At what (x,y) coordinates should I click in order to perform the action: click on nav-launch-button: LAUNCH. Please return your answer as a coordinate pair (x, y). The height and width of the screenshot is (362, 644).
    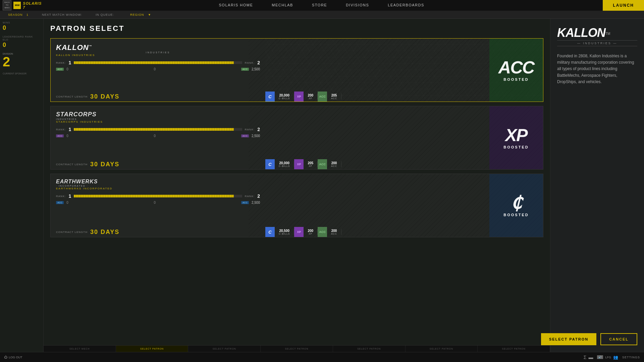
    Looking at the image, I should click on (623, 5).